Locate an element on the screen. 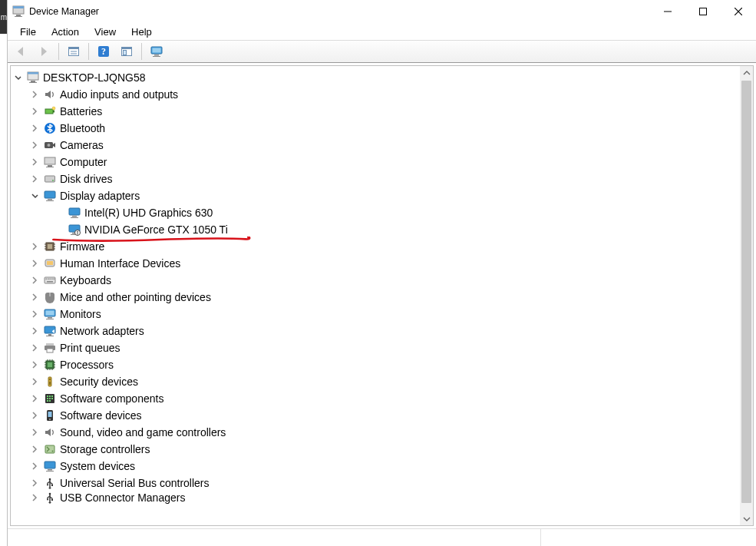 Image resolution: width=756 pixels, height=546 pixels. tree-node-monitors: Monitors is located at coordinates (385, 314).